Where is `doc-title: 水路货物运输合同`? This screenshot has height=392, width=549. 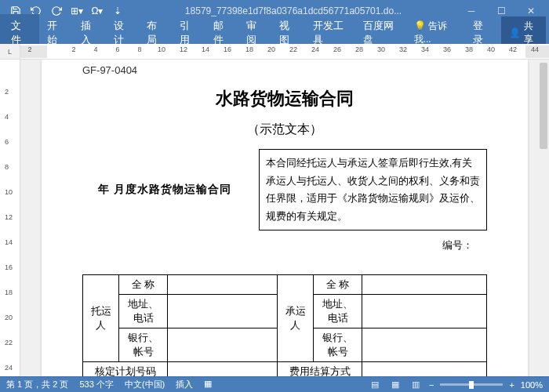 doc-title: 水路货物运输合同 is located at coordinates (285, 99).